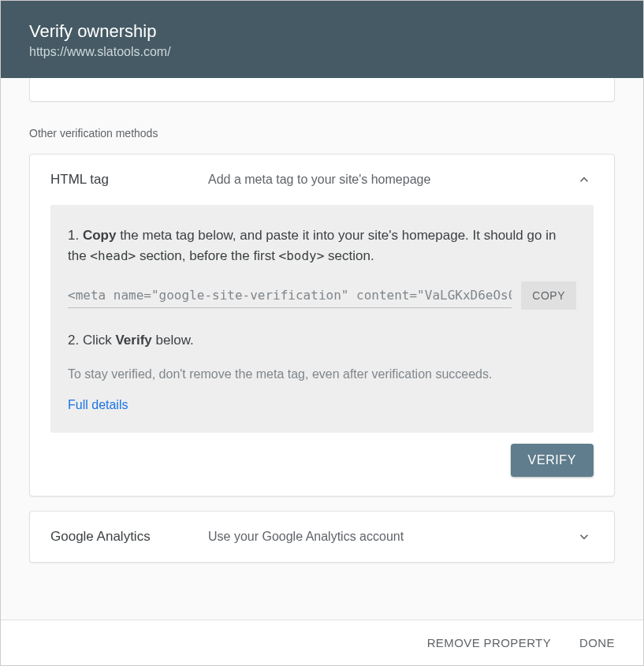  What do you see at coordinates (322, 52) in the screenshot?
I see `property-url: https://www.slatools.com/` at bounding box center [322, 52].